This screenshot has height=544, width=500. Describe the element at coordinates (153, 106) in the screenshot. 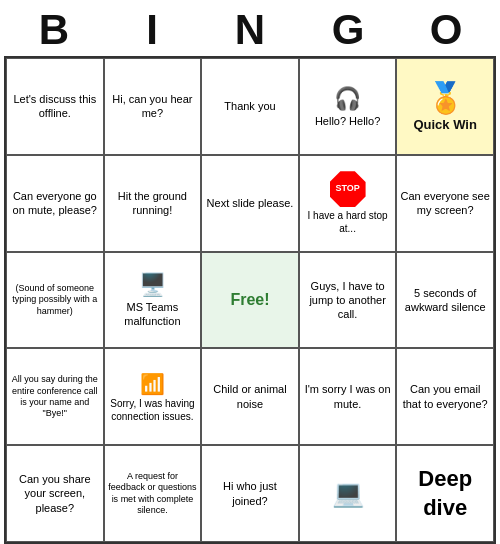

I see `cell-i1: Hi, can you hear me?` at that location.